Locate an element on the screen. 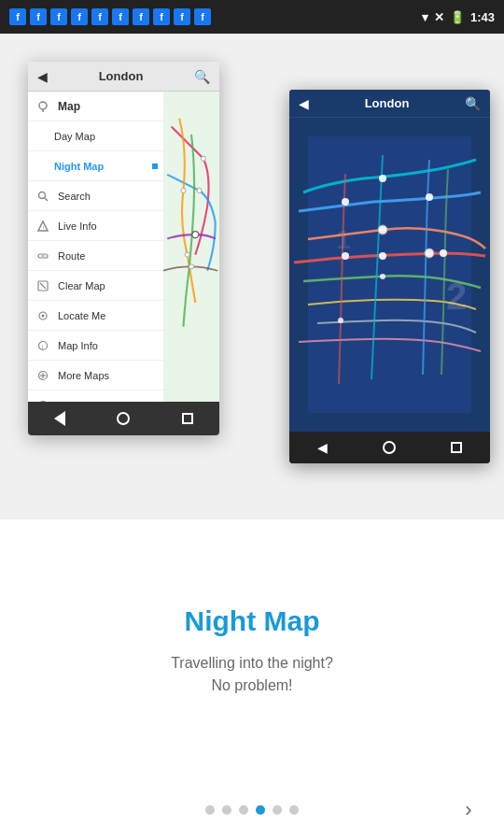  night-map-description: Travelling into the night? No problem! is located at coordinates (252, 675).